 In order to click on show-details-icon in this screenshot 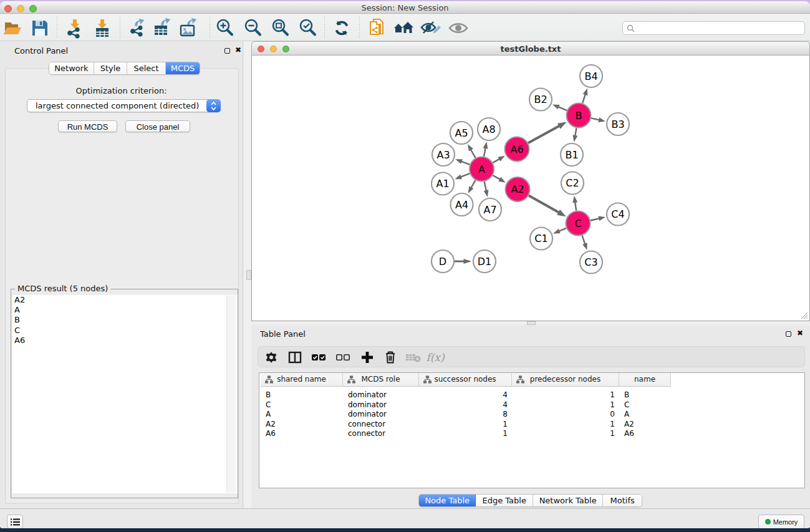, I will do `click(458, 28)`.